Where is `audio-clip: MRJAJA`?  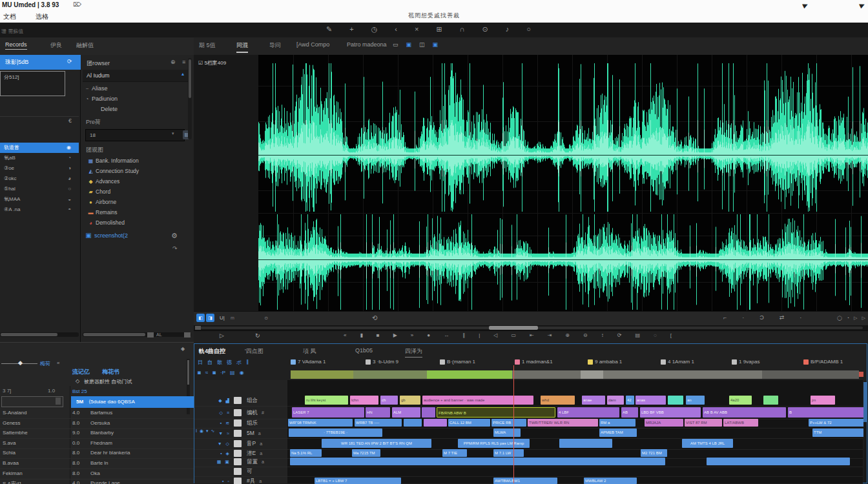 audio-clip: MRJAJA is located at coordinates (664, 423).